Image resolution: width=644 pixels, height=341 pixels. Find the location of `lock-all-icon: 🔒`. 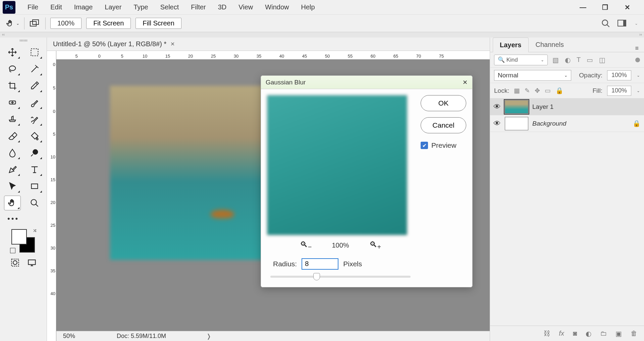

lock-all-icon: 🔒 is located at coordinates (559, 90).